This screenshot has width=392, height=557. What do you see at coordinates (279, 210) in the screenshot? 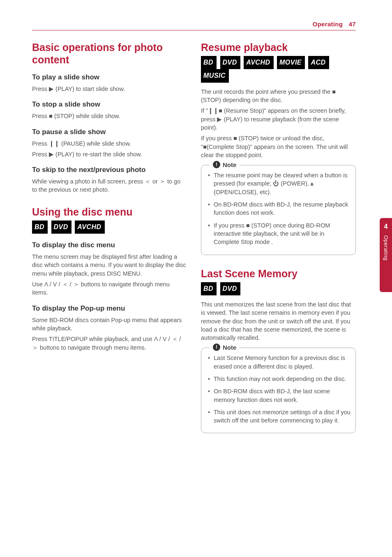
I see `note-box-resume: ! Note The resume point may be cleared w…` at bounding box center [279, 210].